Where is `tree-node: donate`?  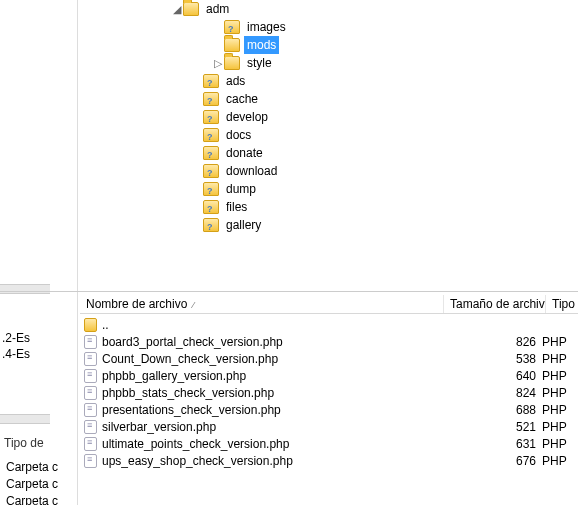
tree-node: donate is located at coordinates (329, 153).